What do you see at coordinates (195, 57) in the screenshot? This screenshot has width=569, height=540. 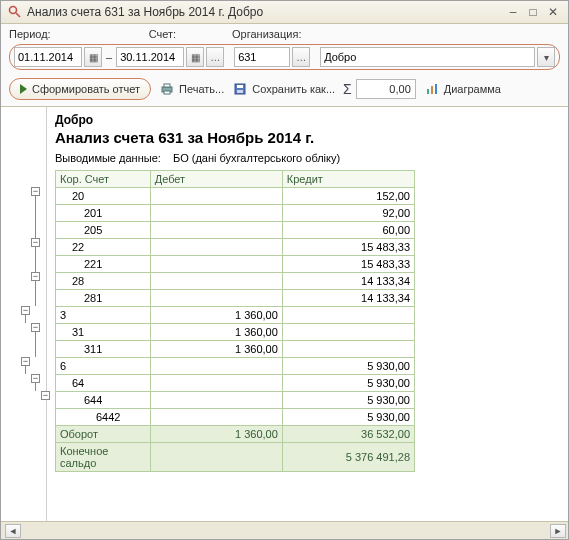 I see `date-to-picker-icon: ▦` at bounding box center [195, 57].